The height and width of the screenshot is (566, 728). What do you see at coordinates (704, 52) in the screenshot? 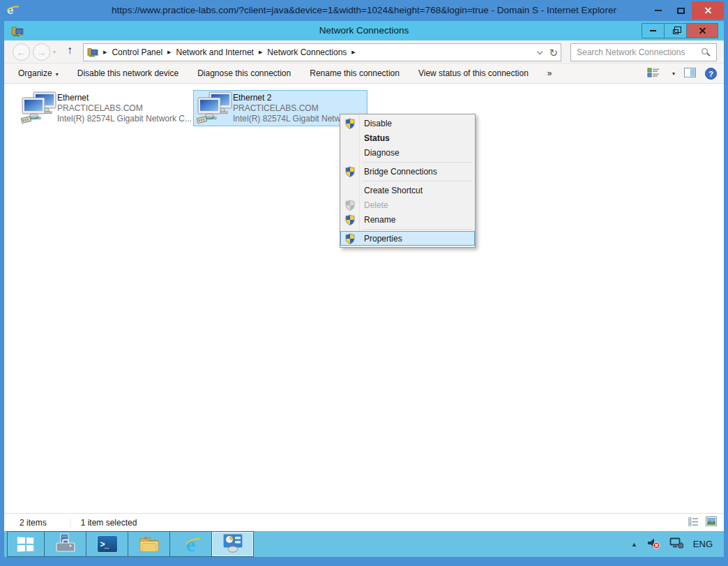
I see `search-icon` at bounding box center [704, 52].